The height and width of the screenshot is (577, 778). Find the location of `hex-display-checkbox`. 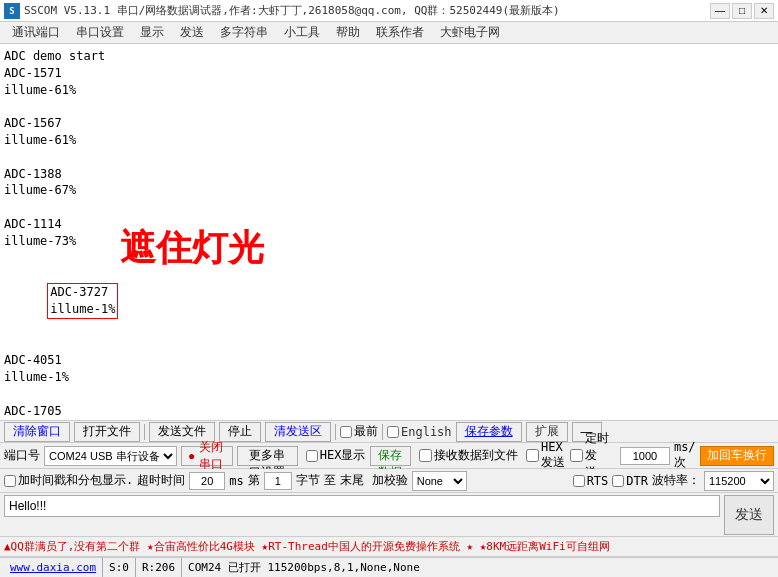

hex-display-checkbox is located at coordinates (312, 456).